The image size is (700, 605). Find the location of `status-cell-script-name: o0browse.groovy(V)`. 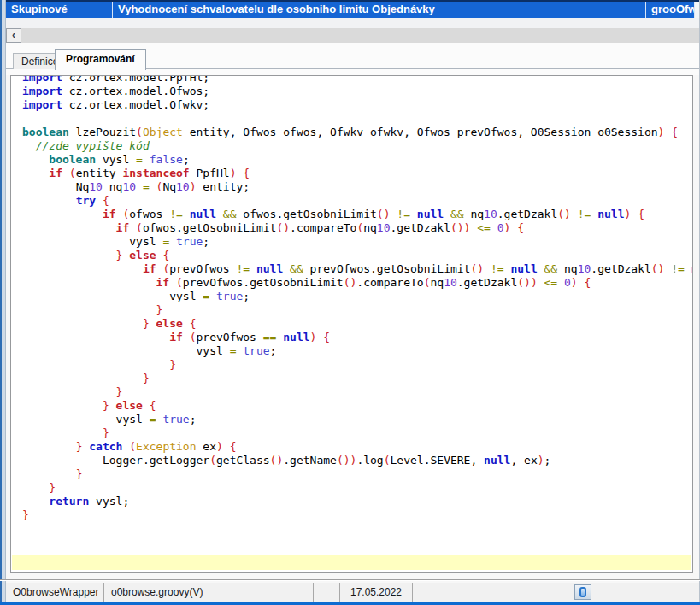

status-cell-script-name: o0browse.groovy(V) is located at coordinates (209, 593).